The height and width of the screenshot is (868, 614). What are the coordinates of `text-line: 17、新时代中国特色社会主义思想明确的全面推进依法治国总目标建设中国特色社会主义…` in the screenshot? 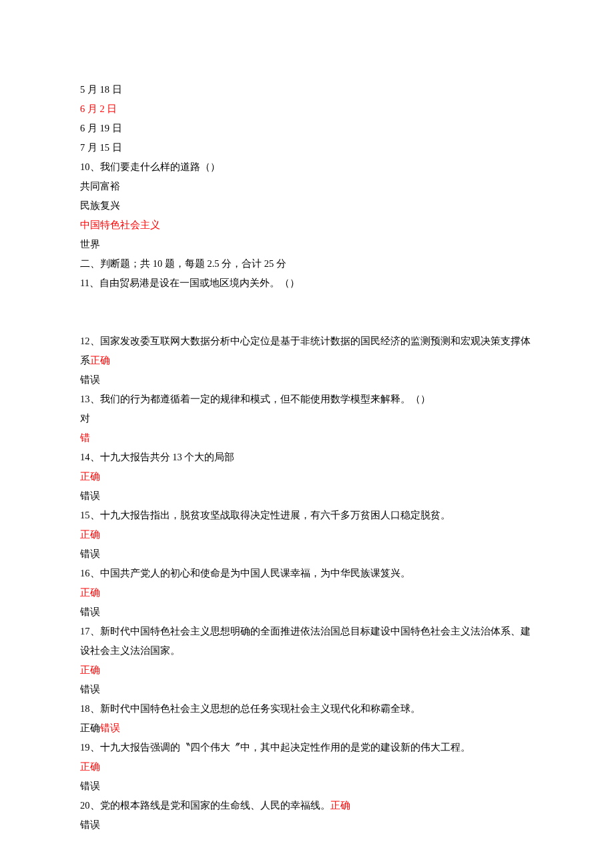 It's located at (307, 641).